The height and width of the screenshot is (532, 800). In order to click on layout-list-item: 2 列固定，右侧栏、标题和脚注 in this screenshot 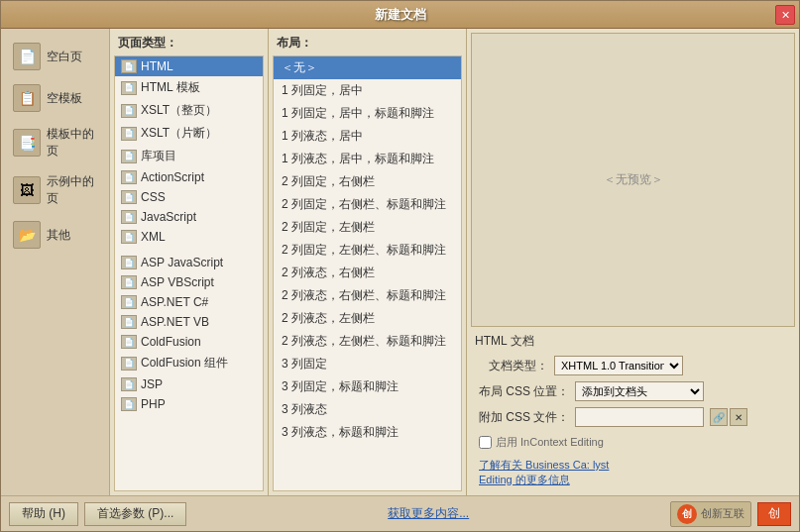, I will do `click(367, 204)`.